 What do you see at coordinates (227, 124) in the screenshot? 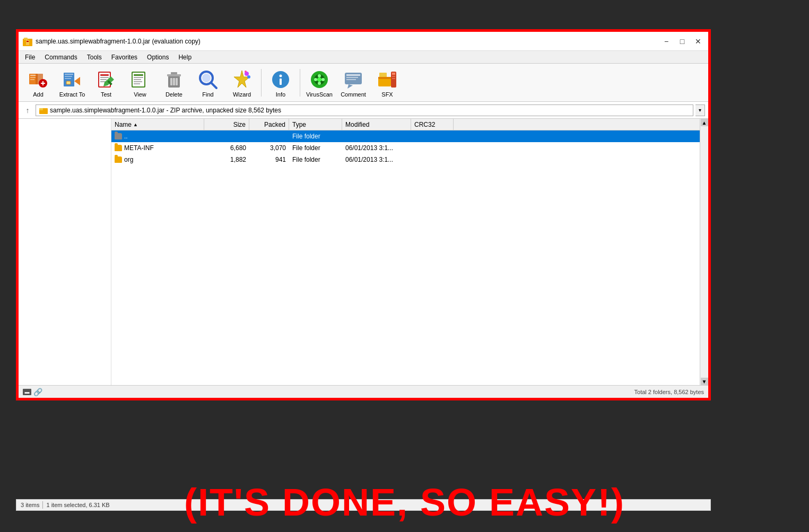
I see `col-header-size: Size` at bounding box center [227, 124].